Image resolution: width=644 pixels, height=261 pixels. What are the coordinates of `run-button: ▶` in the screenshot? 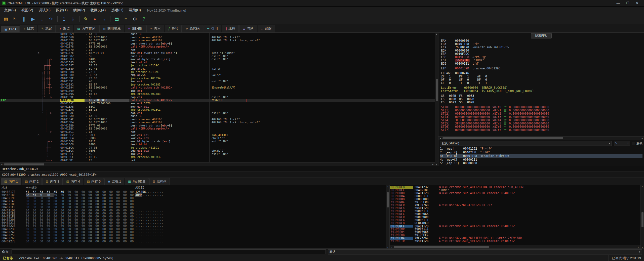 It's located at (33, 19).